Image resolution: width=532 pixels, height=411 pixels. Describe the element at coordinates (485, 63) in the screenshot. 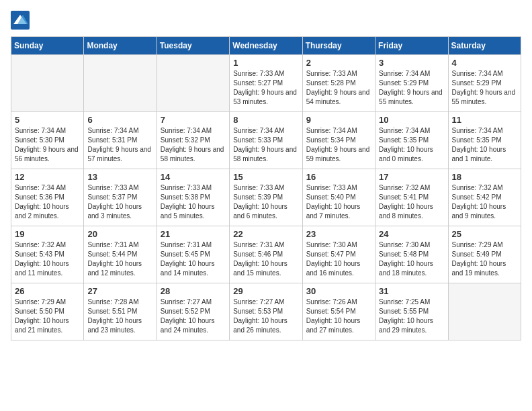

I see `day-number: 4` at that location.